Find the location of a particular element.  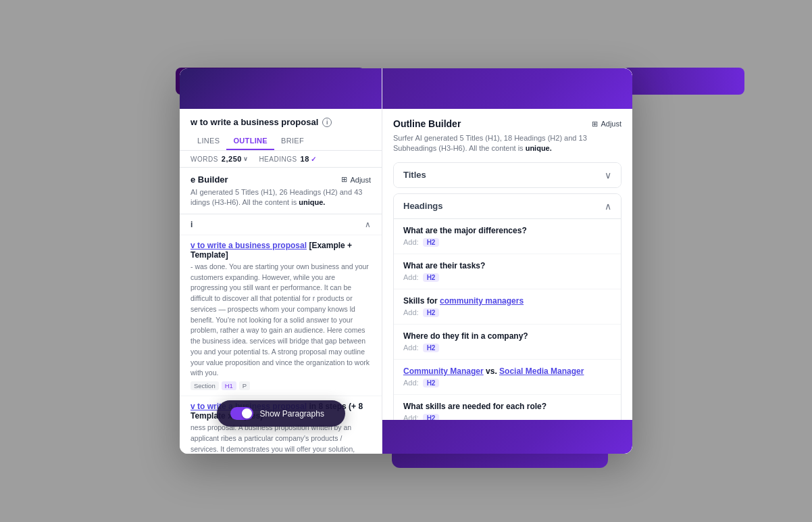

section-label-i: i is located at coordinates (192, 224).